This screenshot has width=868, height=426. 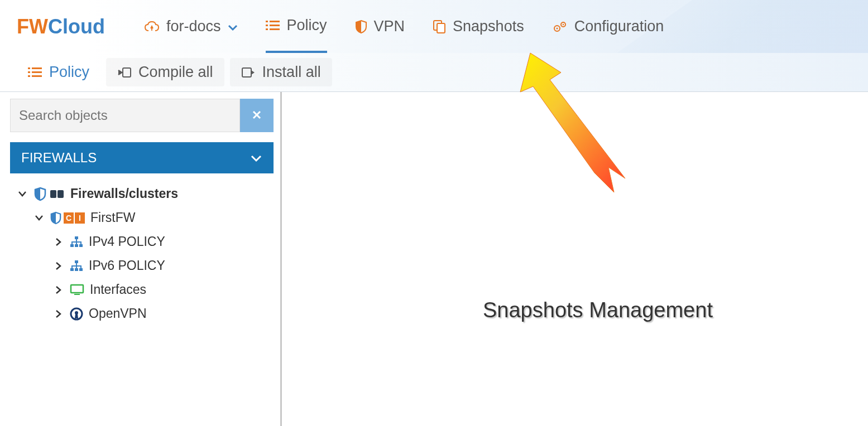 What do you see at coordinates (76, 27) in the screenshot?
I see `logo-cloud: Cloud` at bounding box center [76, 27].